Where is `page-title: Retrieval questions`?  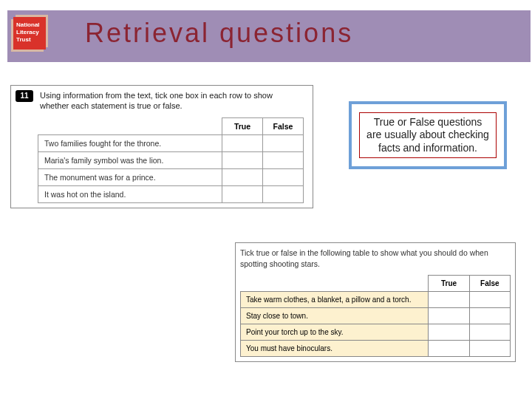 page-title: Retrieval questions is located at coordinates (219, 33).